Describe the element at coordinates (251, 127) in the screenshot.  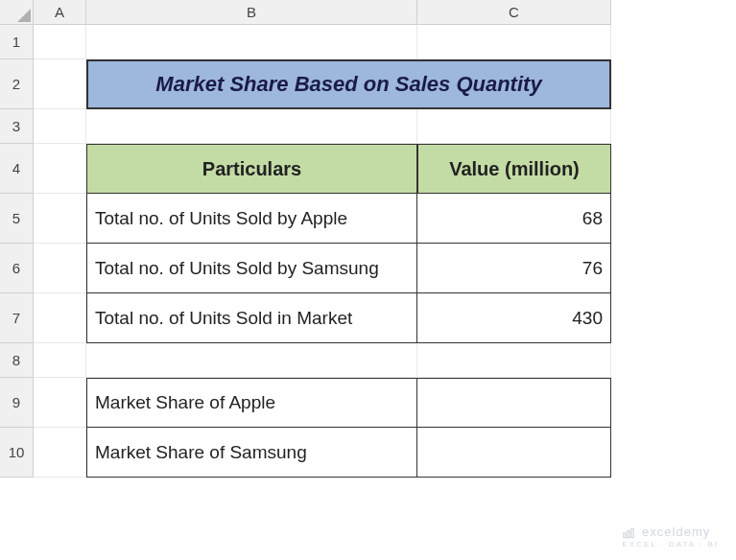
I see `cell-b3` at that location.